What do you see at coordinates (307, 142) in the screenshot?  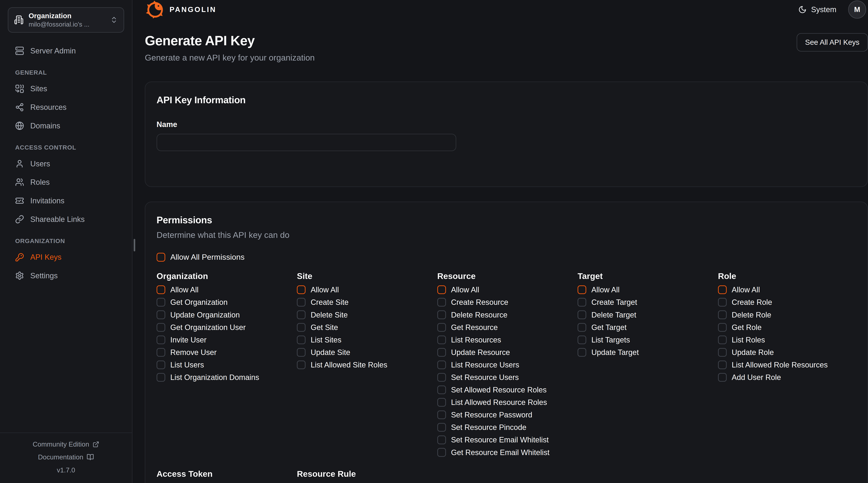 I see `api-key-name-input` at bounding box center [307, 142].